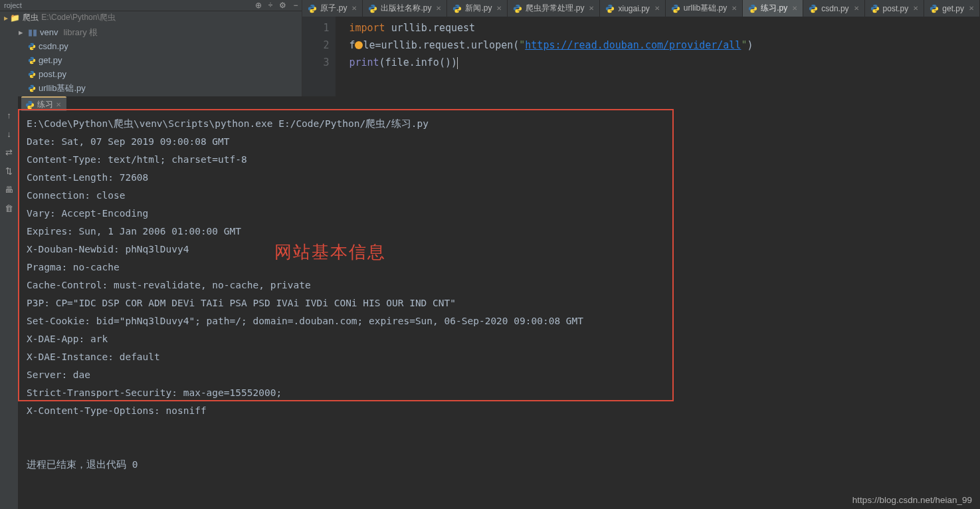 This screenshot has height=509, width=980. I want to click on project-panel-header: roject ⊕ ÷ ⚙ −, so click(151, 5).